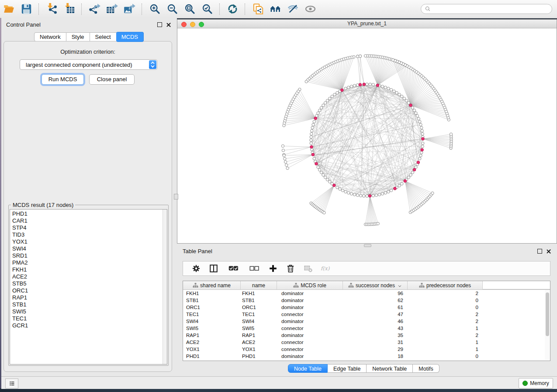 Image resolution: width=557 pixels, height=392 pixels. What do you see at coordinates (547, 325) in the screenshot?
I see `table-scrollbar` at bounding box center [547, 325].